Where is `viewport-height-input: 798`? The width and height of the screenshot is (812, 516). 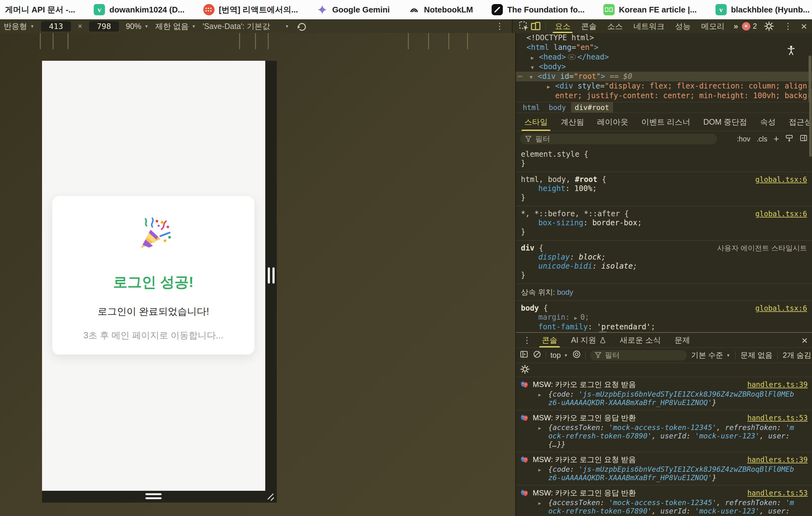
viewport-height-input: 798 is located at coordinates (104, 26).